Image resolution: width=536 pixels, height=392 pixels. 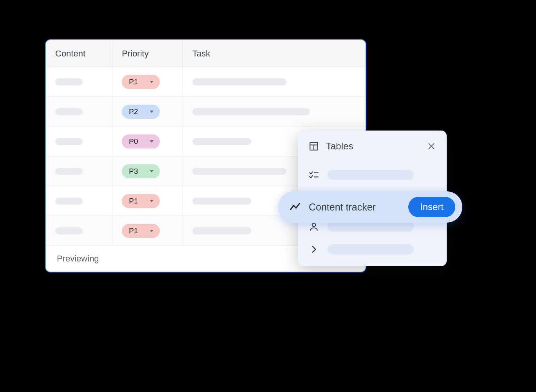 What do you see at coordinates (141, 171) in the screenshot?
I see `priority-chip: P3` at bounding box center [141, 171].